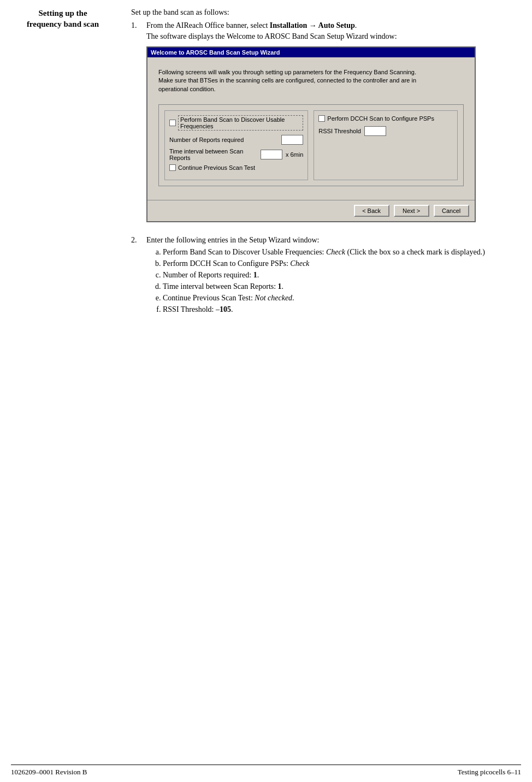  I want to click on field-interval-label: Time interval between Scan Reports, so click(213, 155).